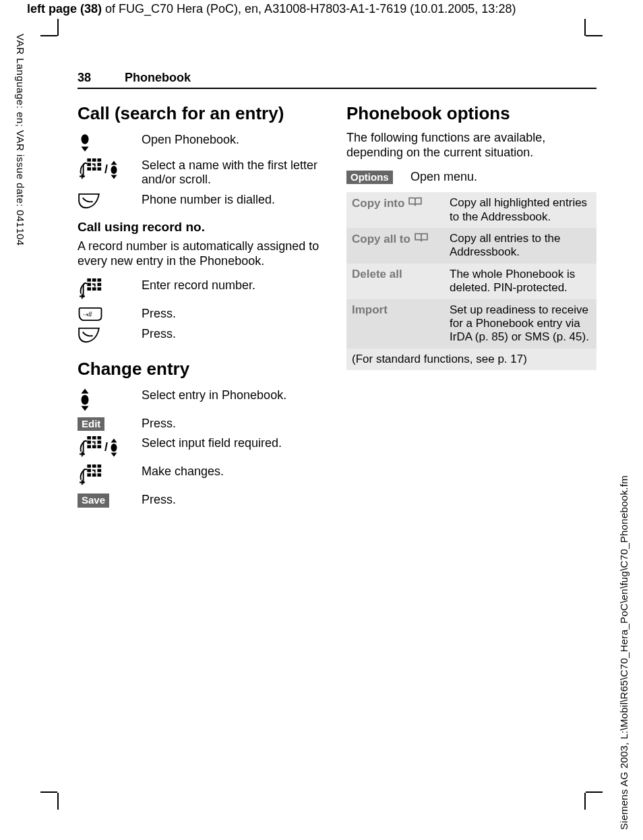 This screenshot has width=643, height=840. What do you see at coordinates (235, 143) in the screenshot?
I see `step-text: Open Phonebook.` at bounding box center [235, 143].